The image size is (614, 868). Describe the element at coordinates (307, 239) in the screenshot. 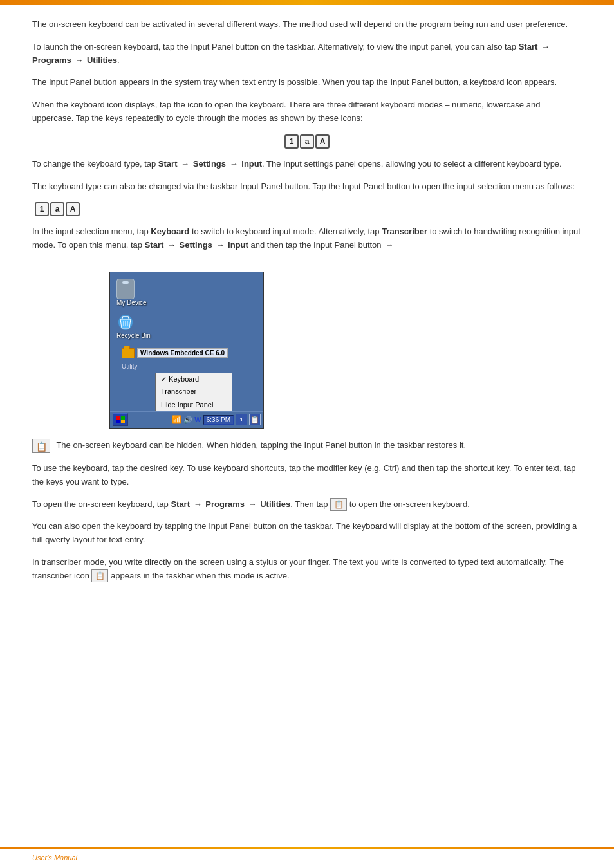

I see `paragraph-7: In the input selection menu, tap Keyboar…` at that location.